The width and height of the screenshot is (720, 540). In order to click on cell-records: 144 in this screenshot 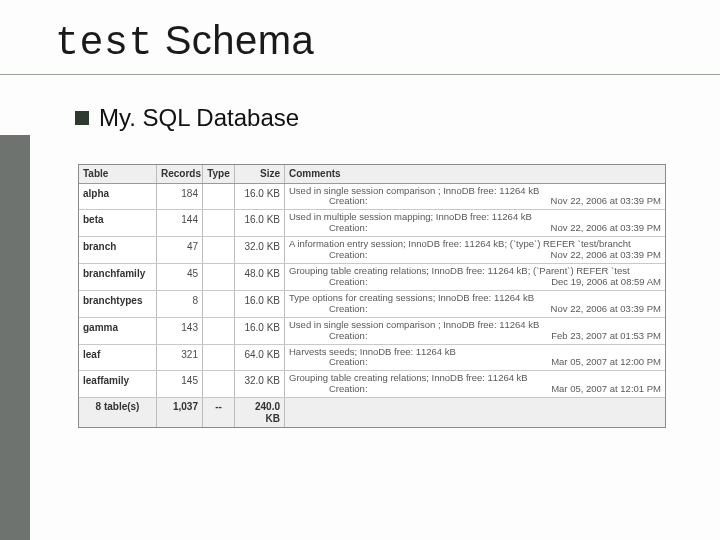, I will do `click(180, 223)`.